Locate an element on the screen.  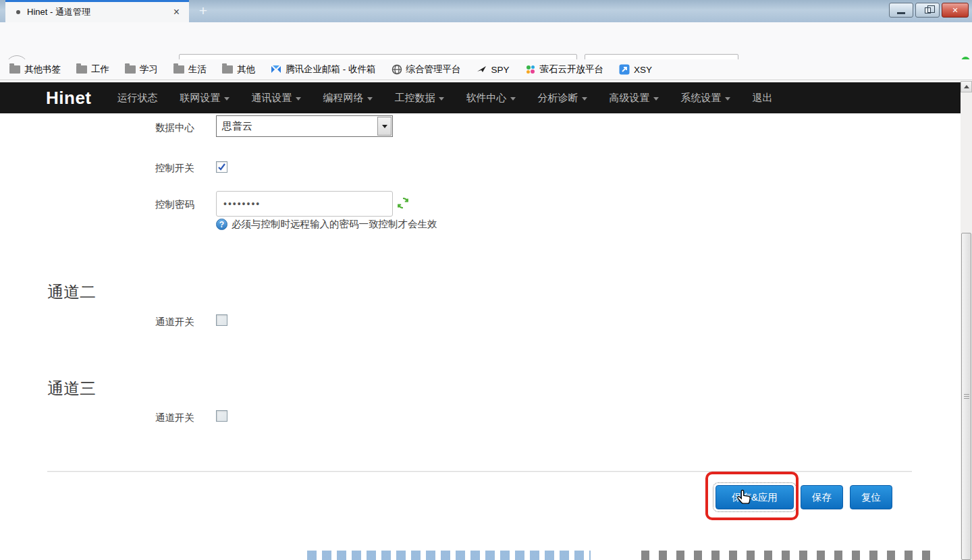
menu-item-status: 运行状态 is located at coordinates (138, 99).